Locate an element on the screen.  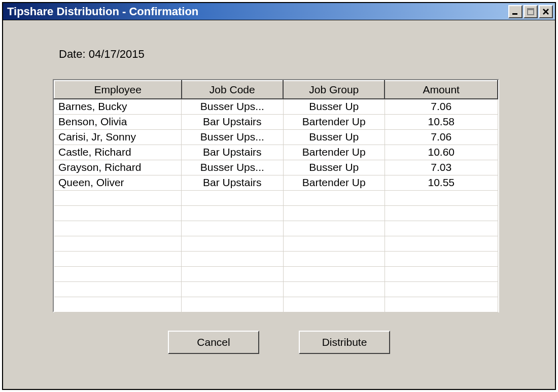
cell-amount: 10.55 is located at coordinates (441, 183).